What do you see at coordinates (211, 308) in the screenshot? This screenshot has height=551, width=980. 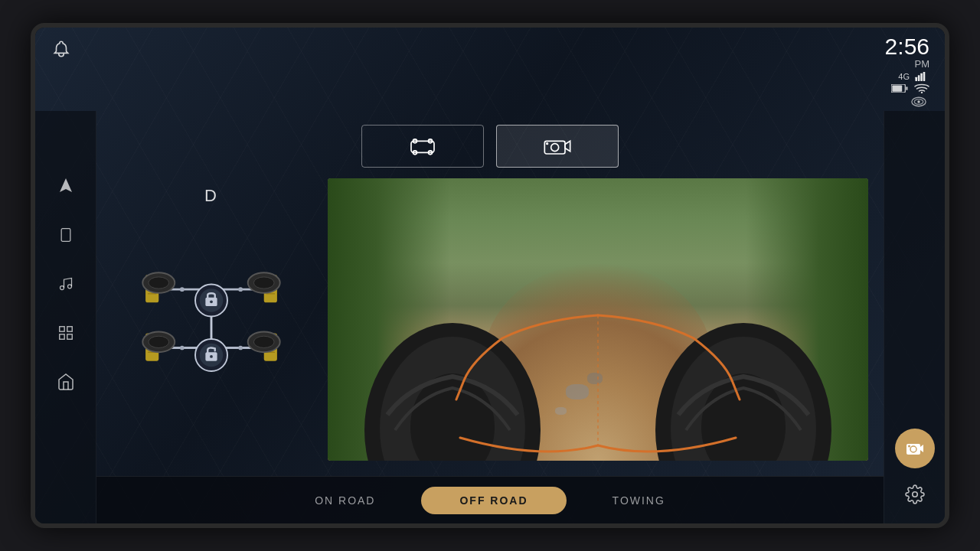 I see `suspension-diagram` at bounding box center [211, 308].